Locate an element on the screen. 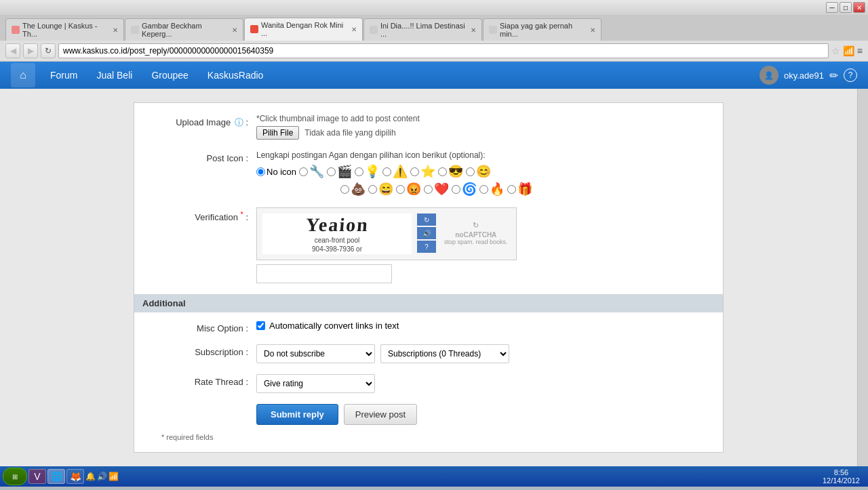 The height and width of the screenshot is (490, 868). help-icon: ? is located at coordinates (850, 75).